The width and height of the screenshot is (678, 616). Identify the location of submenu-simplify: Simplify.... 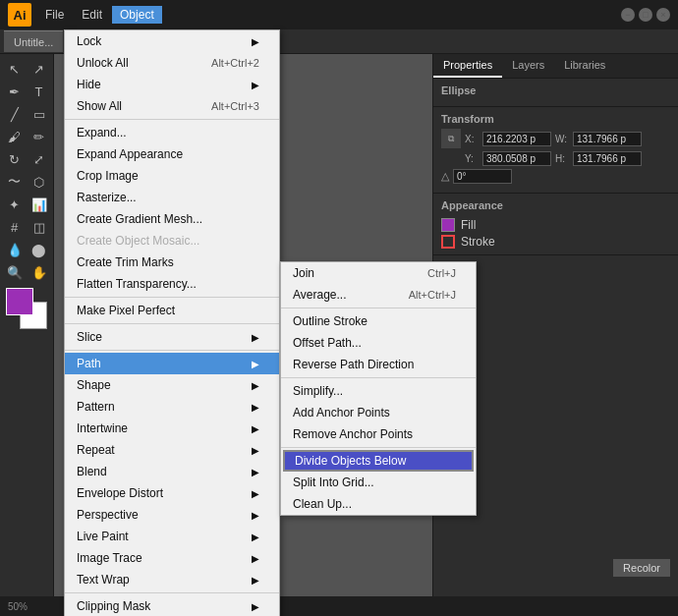
(378, 391).